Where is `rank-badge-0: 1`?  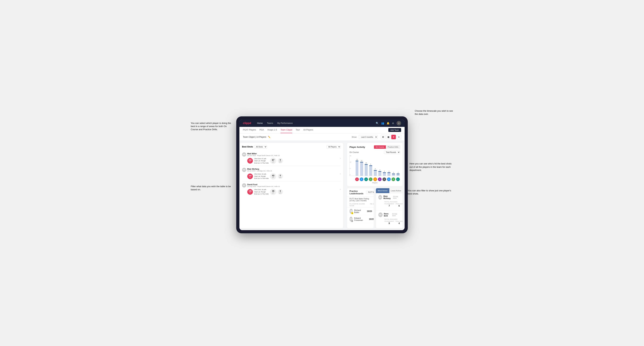
rank-badge-0: 1 is located at coordinates (352, 213).